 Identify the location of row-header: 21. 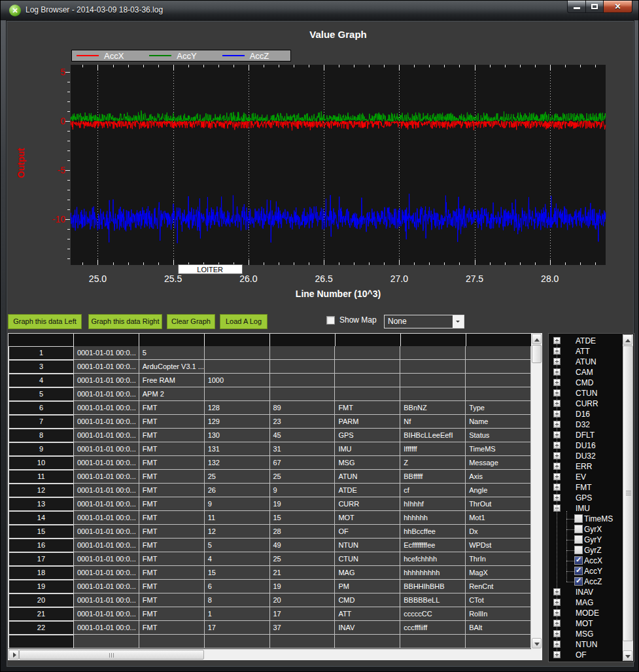
(41, 614).